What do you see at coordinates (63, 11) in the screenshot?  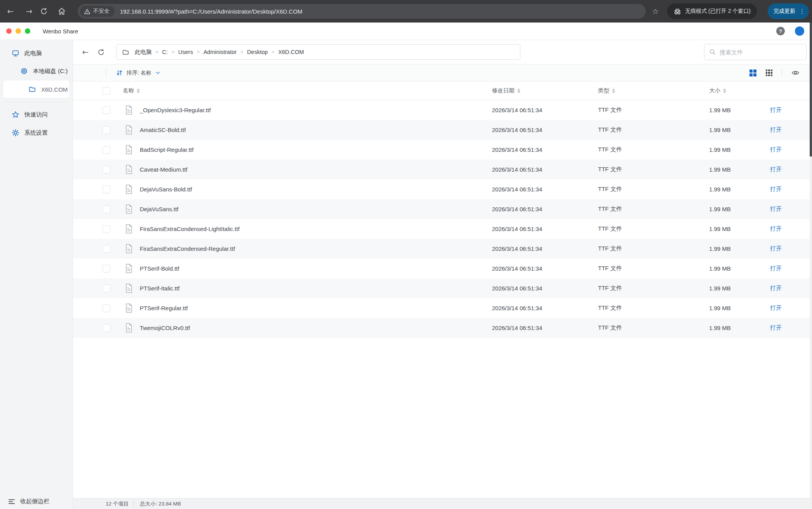 I see `browser-home-icon` at bounding box center [63, 11].